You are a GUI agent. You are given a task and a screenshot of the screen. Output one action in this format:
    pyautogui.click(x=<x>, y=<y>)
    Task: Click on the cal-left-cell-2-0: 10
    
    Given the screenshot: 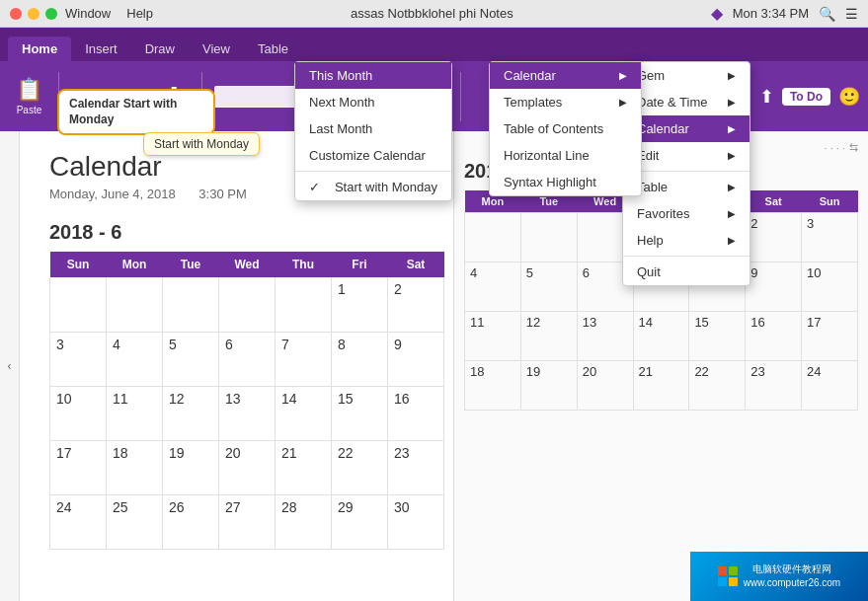 What is the action you would take?
    pyautogui.click(x=79, y=413)
    